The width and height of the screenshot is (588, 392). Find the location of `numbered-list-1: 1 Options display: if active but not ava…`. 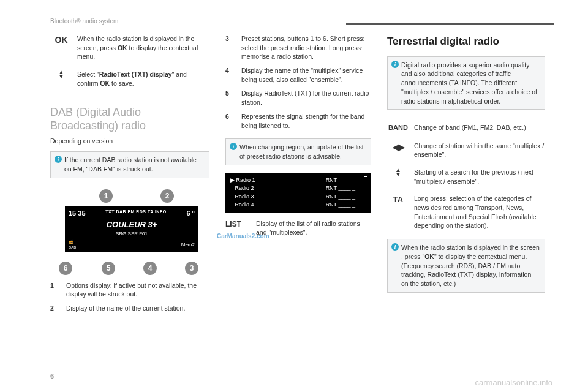

numbered-list-1: 1 Options display: if active but not ava… is located at coordinates (130, 297).